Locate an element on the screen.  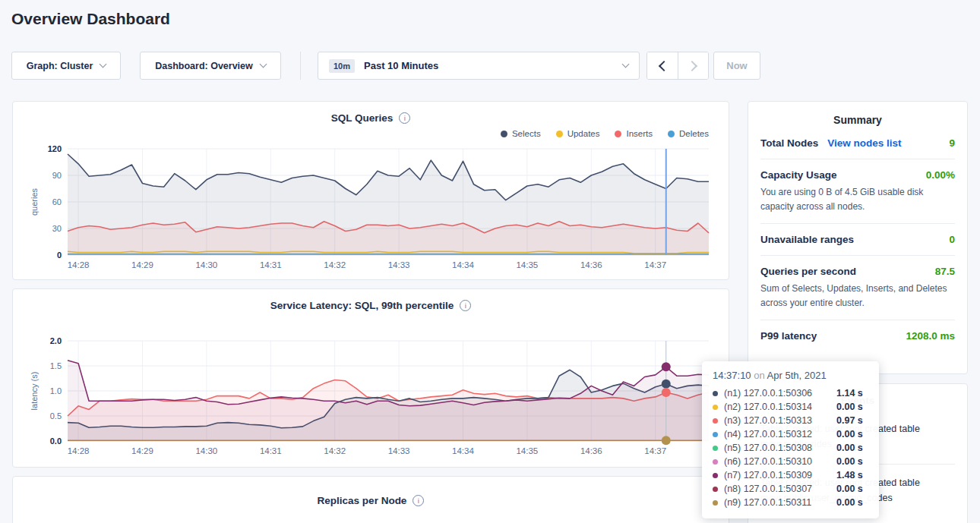
summary-row-value: 0.00% is located at coordinates (940, 175).